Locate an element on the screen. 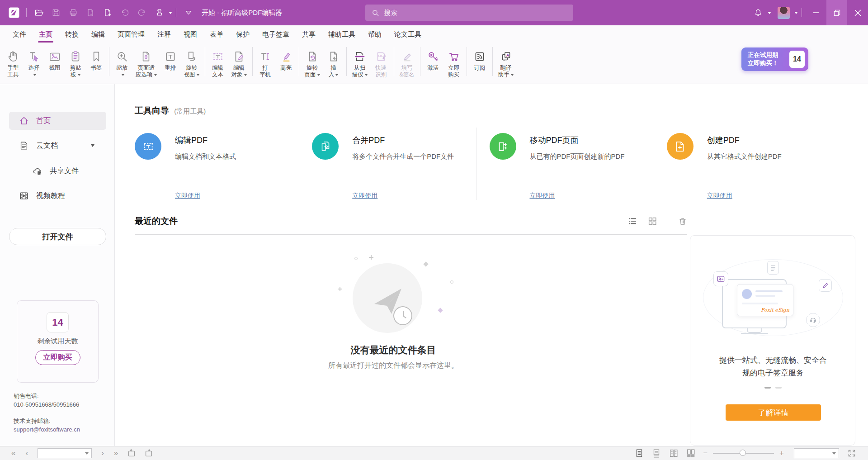  facing-continuous-view-icon is located at coordinates (691, 453).